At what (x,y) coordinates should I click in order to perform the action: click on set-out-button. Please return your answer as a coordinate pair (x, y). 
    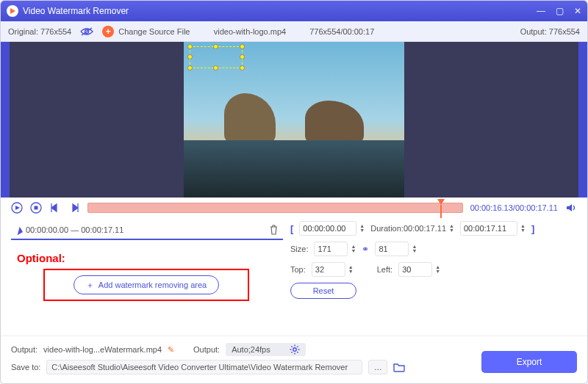
    Looking at the image, I should click on (74, 208).